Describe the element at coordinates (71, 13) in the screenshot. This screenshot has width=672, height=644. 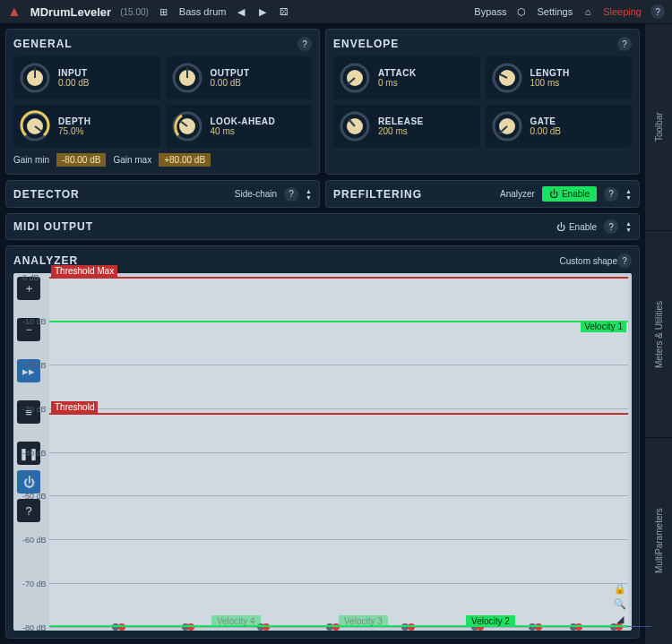
I see `app-title: MDrumLeveler` at that location.